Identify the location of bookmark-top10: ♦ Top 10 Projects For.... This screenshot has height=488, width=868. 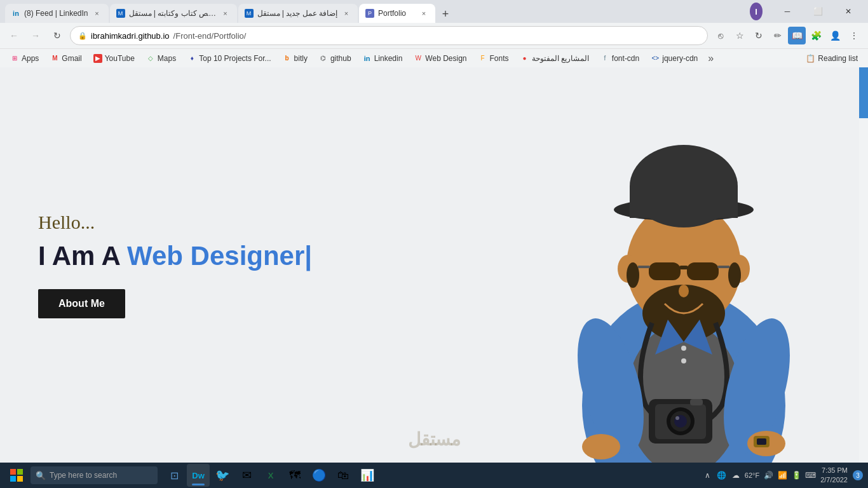
(229, 58).